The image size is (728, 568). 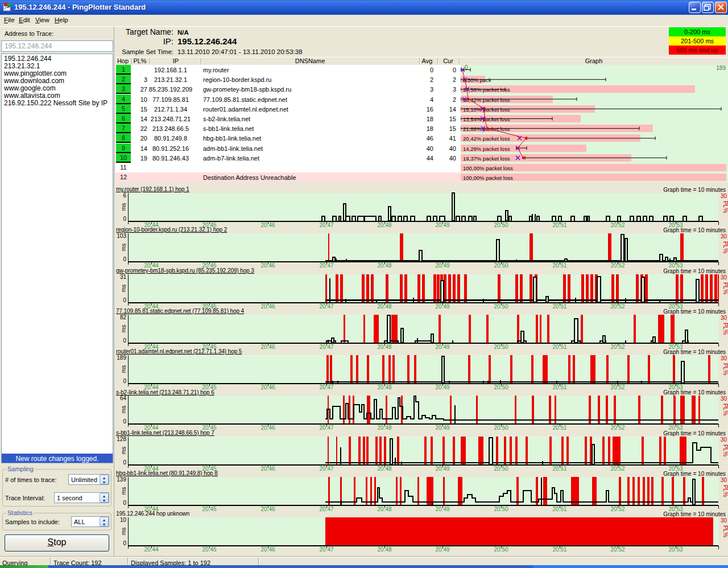 I want to click on svg-text: 31, so click(x=123, y=277).